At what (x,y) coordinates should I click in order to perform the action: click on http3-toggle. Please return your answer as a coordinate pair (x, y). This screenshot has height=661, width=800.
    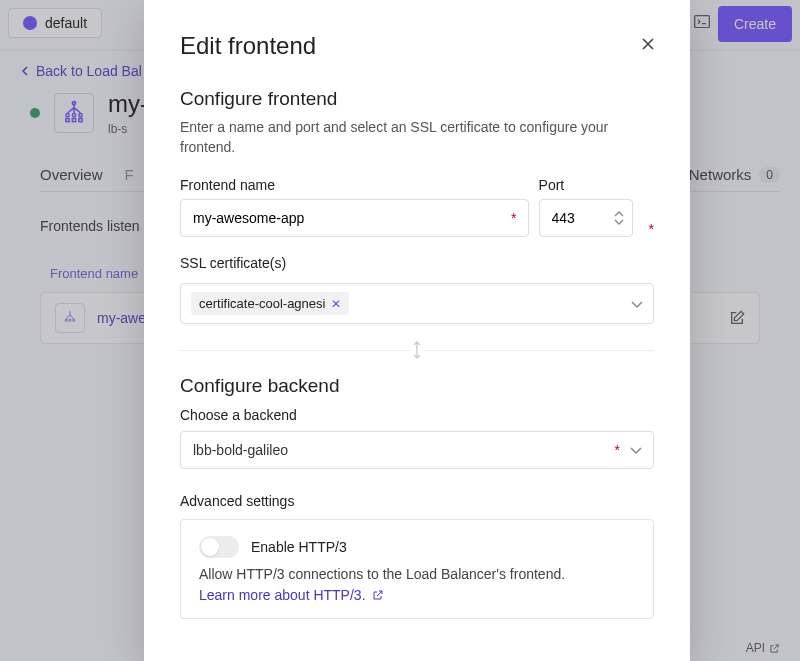
    Looking at the image, I should click on (219, 547).